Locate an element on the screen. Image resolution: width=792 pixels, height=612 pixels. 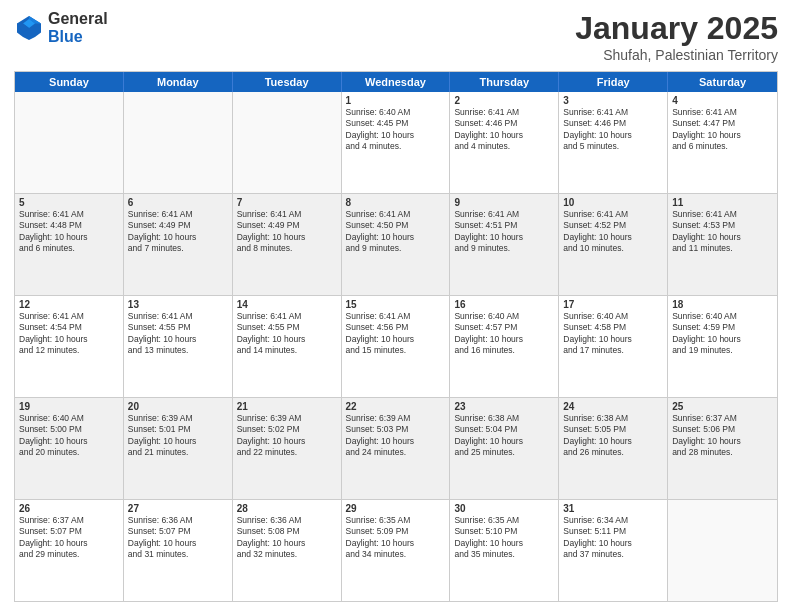
calendar-cell: 8Sunrise: 6:41 AMSunset: 4:50 PMDaylight… is located at coordinates (396, 244).